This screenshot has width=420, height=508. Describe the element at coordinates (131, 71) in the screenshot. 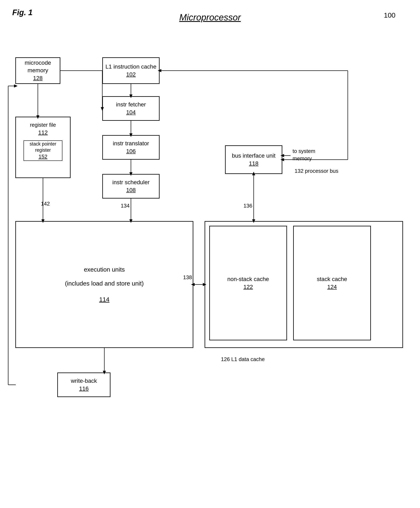

I see `l1-instruction-cache-box: L1 instruction cache 102` at that location.